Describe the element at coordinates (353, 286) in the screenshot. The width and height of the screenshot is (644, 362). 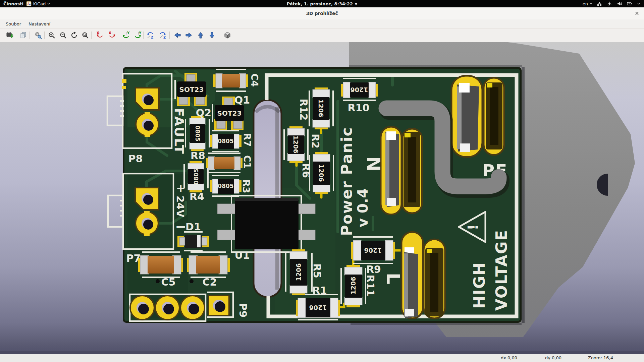
I see `pkg-1206-r11: 1206` at that location.